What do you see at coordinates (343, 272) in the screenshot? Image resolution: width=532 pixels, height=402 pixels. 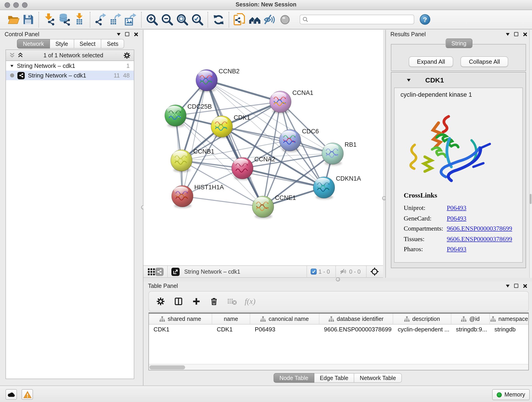 I see `hidden-eye-icon` at bounding box center [343, 272].